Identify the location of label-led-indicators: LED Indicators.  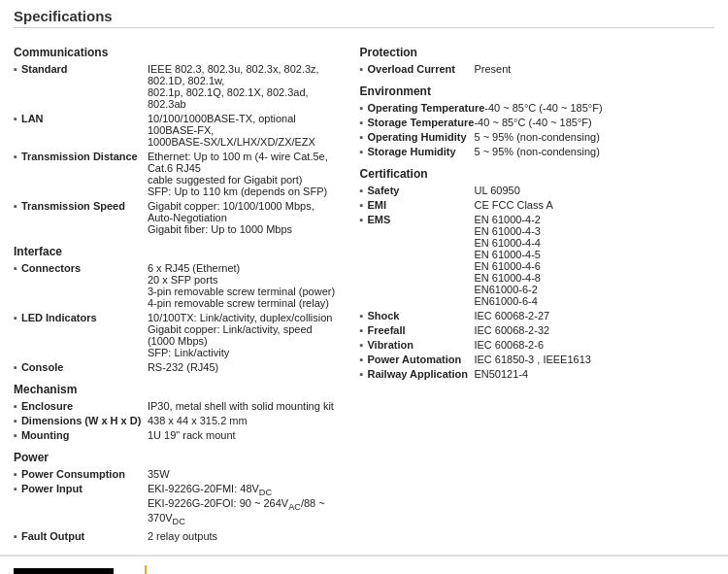
(84, 318).